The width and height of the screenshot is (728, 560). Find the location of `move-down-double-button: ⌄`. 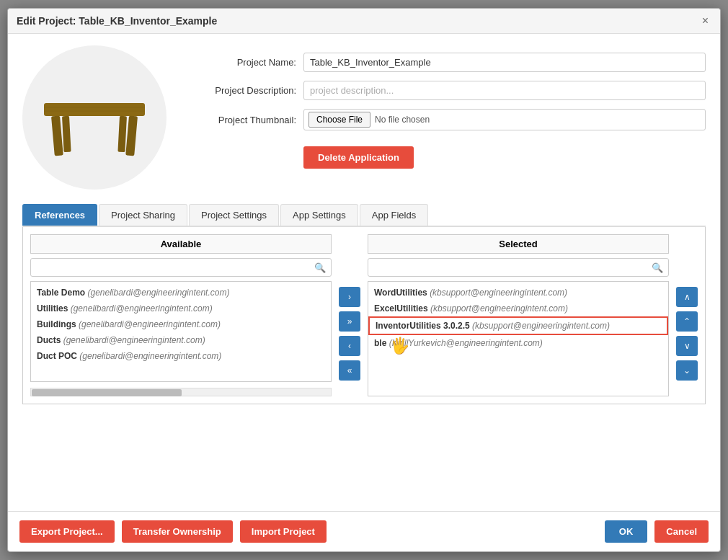

move-down-double-button: ⌄ is located at coordinates (687, 370).